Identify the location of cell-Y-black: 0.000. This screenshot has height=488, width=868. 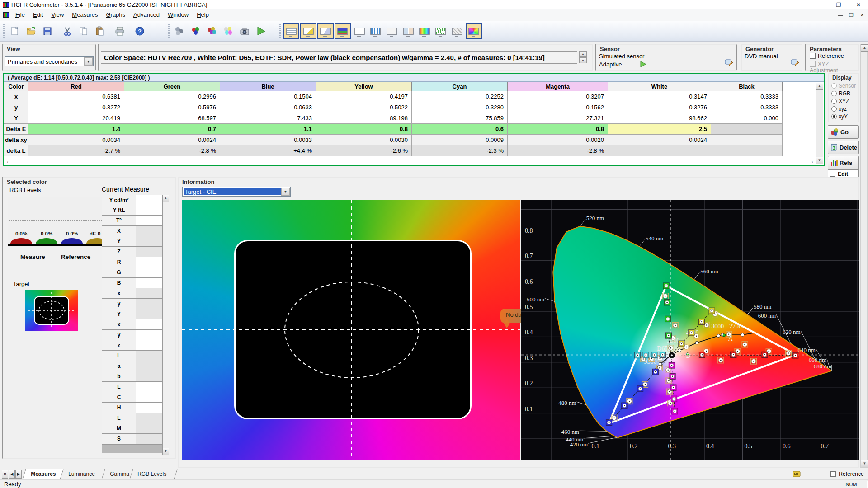
(747, 118).